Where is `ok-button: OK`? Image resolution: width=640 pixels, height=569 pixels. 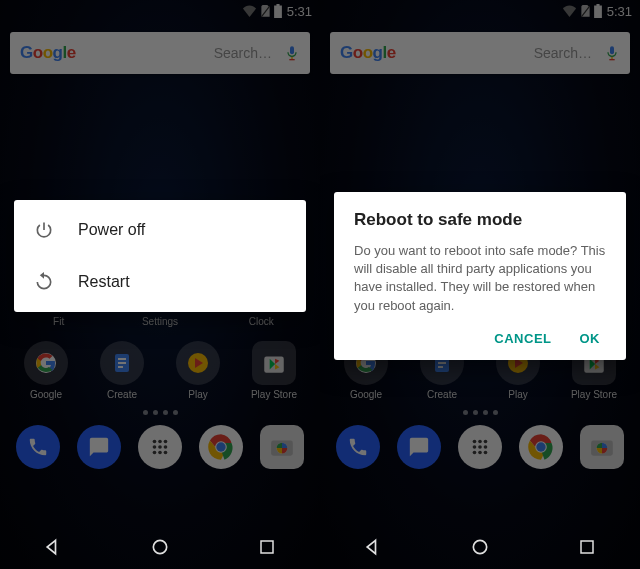
ok-button: OK is located at coordinates (590, 338).